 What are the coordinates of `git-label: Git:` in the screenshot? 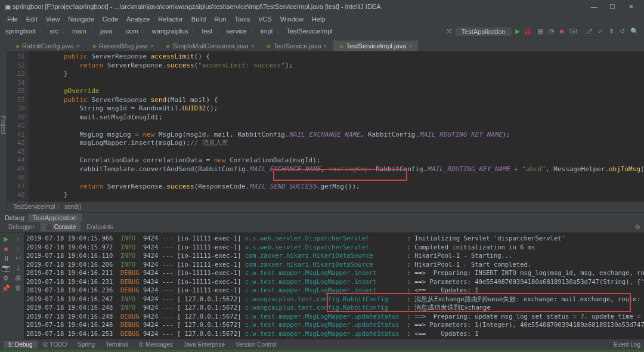 It's located at (575, 31).